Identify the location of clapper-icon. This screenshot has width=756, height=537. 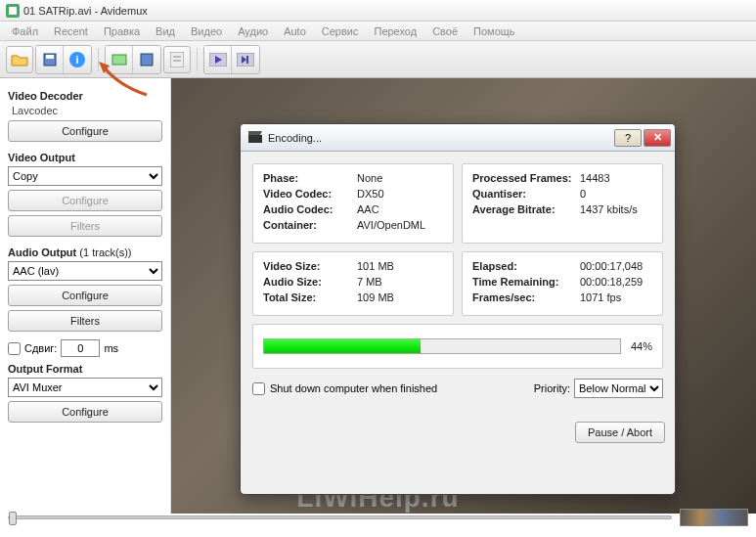
(255, 138).